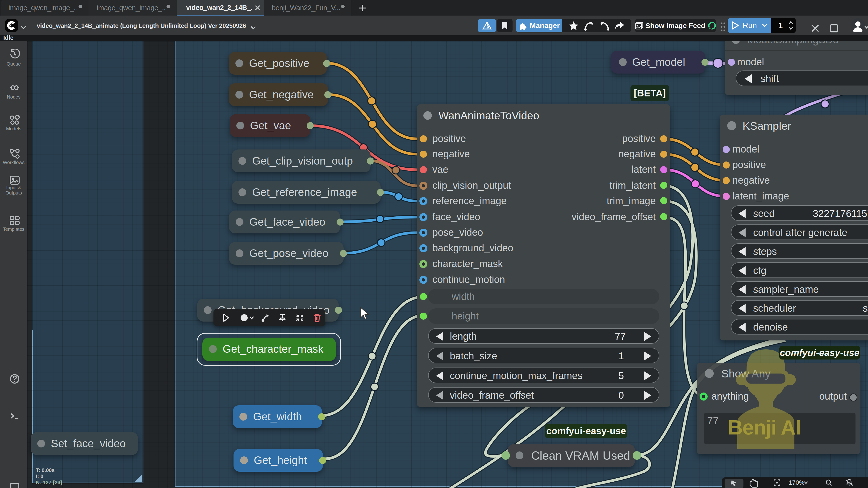  What do you see at coordinates (797, 482) in the screenshot?
I see `svg-text: 170%` at bounding box center [797, 482].